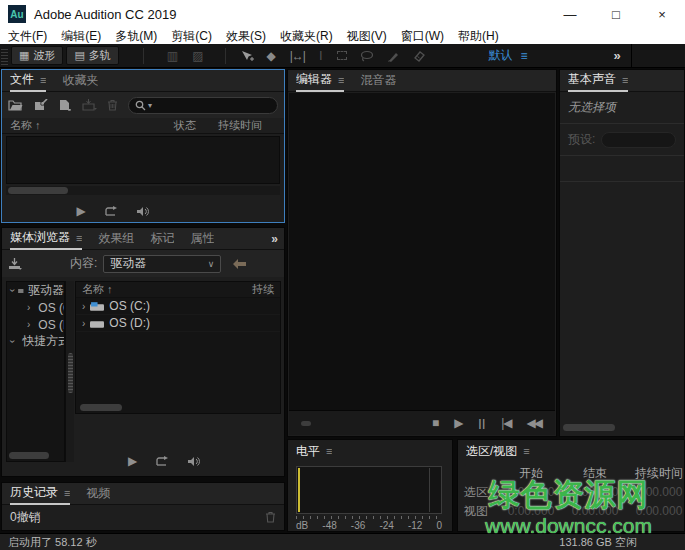  What do you see at coordinates (203, 106) in the screenshot?
I see `search-input: ▾` at bounding box center [203, 106].